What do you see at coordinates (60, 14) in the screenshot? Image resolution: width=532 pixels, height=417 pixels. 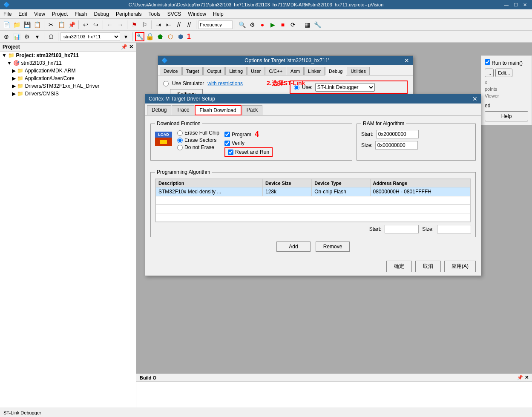 I see `menu-project: Project` at bounding box center [60, 14].